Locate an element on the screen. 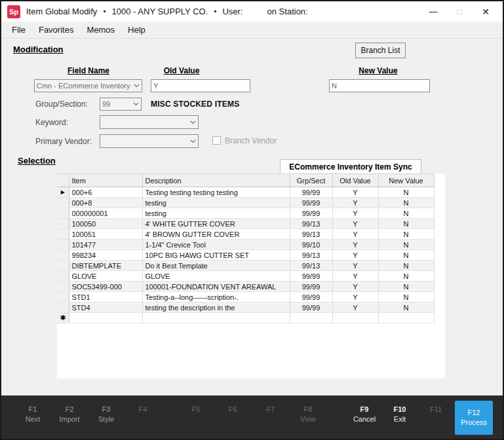 The width and height of the screenshot is (504, 440). cell-description: Testing testing testing testing is located at coordinates (216, 192).